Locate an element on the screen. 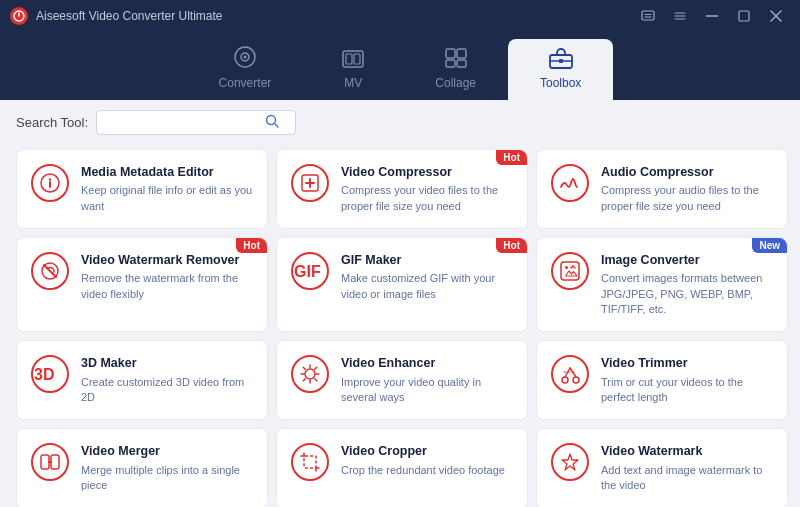  tool-text-video-compressor: Video CompressorCompress your video file… is located at coordinates (427, 189).